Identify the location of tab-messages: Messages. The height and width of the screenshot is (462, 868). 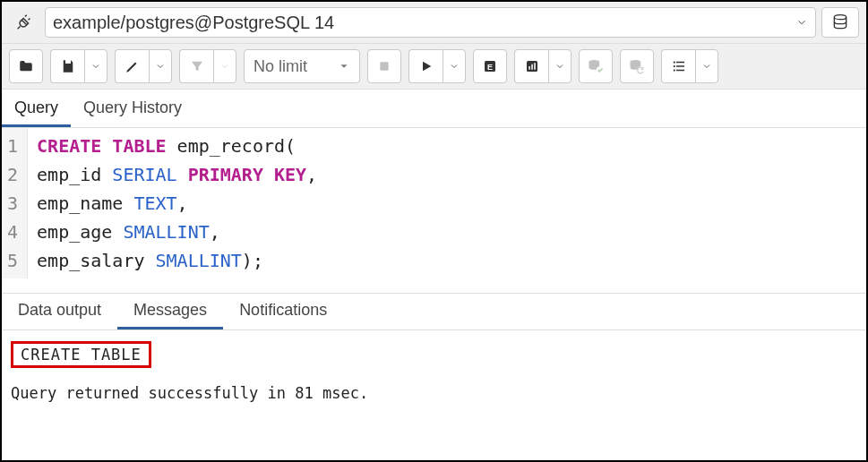
(170, 312).